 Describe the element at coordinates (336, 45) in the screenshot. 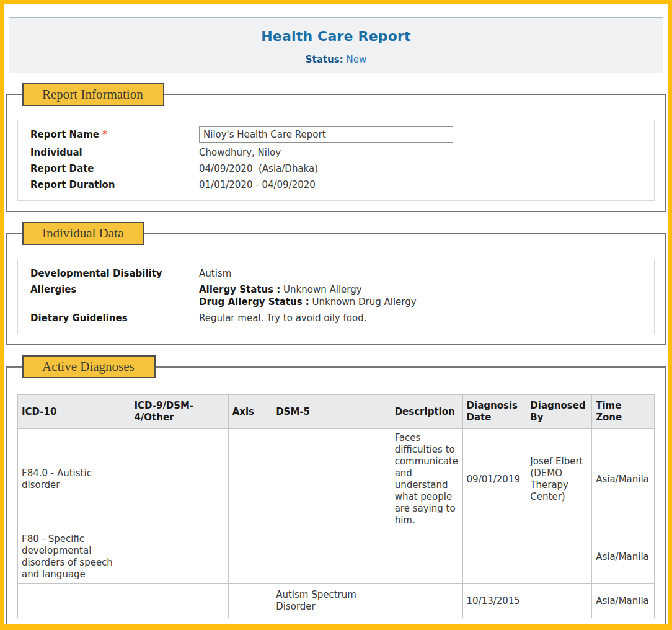

I see `report-header: Health Care Report Status: New` at that location.